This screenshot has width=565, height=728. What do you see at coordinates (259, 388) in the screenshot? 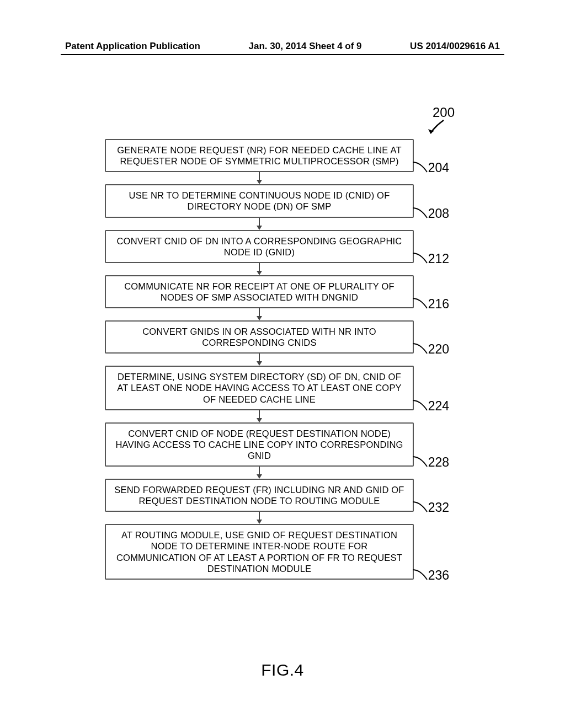
I see `flow-box: DETERMINE, USING SYSTEM DIRECTORY (SD) O…` at bounding box center [259, 388].